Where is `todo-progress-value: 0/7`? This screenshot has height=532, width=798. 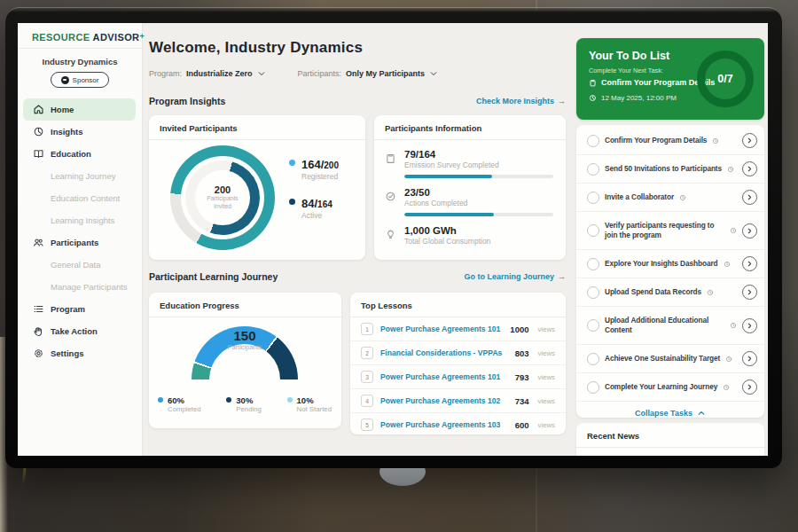 todo-progress-value: 0/7 is located at coordinates (725, 79).